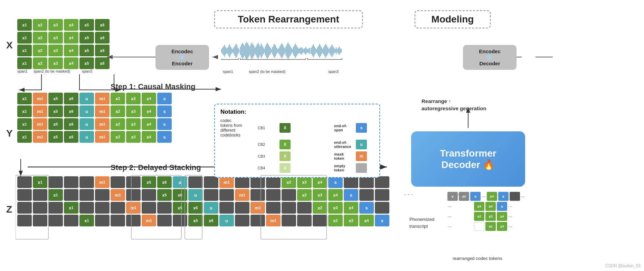 Image resolution: width=644 pixels, height=271 pixels. Describe the element at coordinates (164, 111) in the screenshot. I see `y-cell: s` at that location.